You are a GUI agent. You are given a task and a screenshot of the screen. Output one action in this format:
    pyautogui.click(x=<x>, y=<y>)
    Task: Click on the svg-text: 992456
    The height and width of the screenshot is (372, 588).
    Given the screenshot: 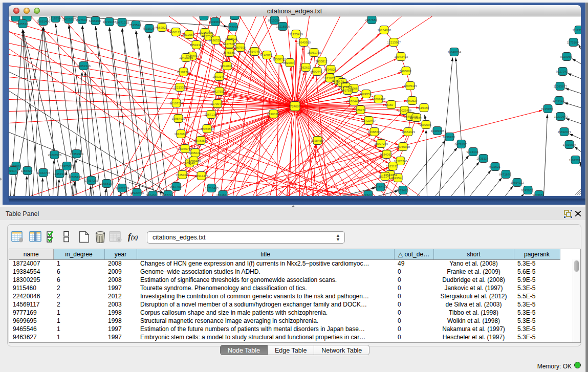 What is the action you would take?
    pyautogui.click(x=151, y=195)
    